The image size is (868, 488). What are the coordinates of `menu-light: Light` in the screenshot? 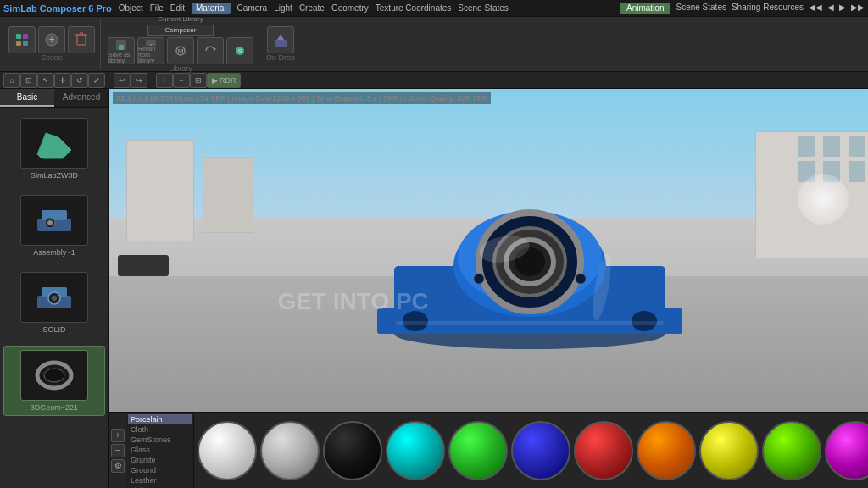 It's located at (283, 8).